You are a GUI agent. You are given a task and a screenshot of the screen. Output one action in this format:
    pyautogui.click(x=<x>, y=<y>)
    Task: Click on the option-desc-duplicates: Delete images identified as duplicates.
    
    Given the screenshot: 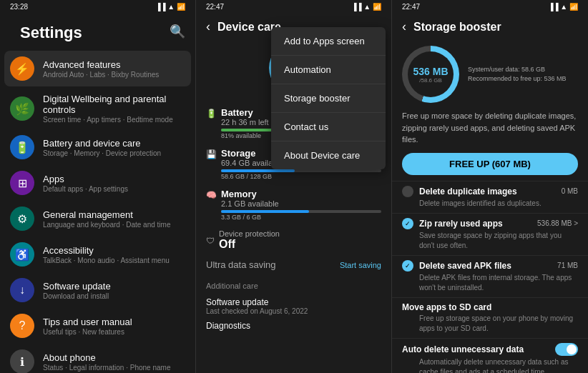 What is the action you would take?
    pyautogui.click(x=490, y=204)
    